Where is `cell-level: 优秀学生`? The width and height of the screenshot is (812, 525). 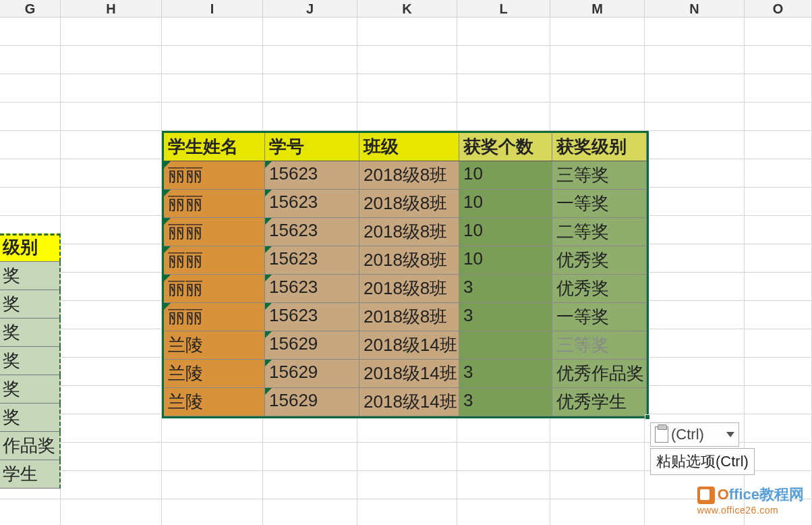
cell-level: 优秀学生 is located at coordinates (600, 402).